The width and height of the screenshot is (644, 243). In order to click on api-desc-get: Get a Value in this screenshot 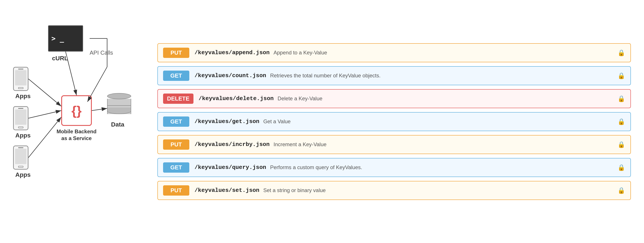, I will do `click(440, 122)`.